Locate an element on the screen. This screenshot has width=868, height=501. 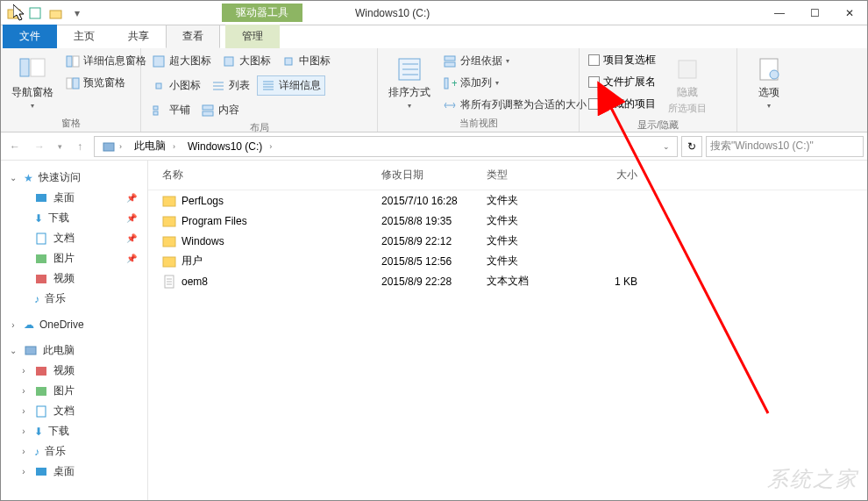
file-name: oem8 is located at coordinates (195, 282).